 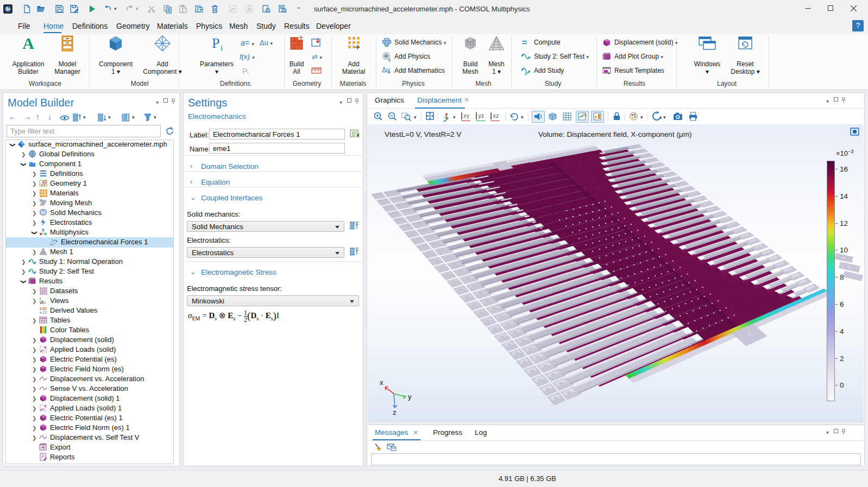 I want to click on svg-text: A, so click(x=28, y=43).